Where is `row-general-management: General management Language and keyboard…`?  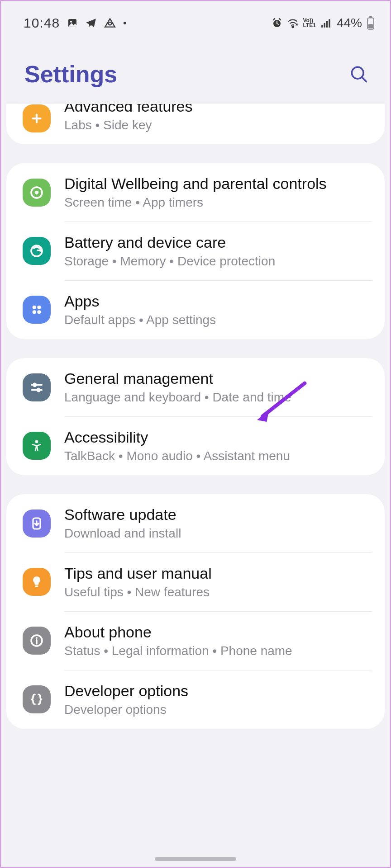
row-general-management: General management Language and keyboard… is located at coordinates (196, 387).